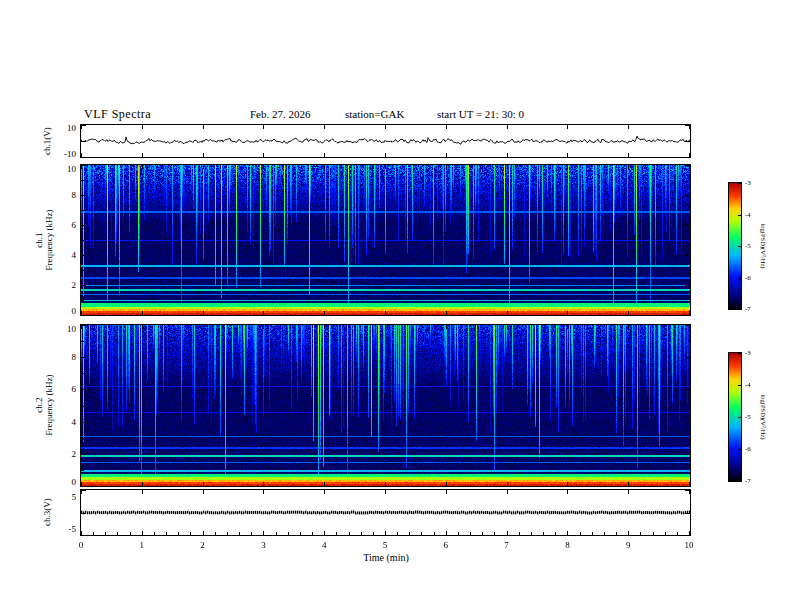  What do you see at coordinates (63, 482) in the screenshot?
I see `y-tick-label: 0` at bounding box center [63, 482].